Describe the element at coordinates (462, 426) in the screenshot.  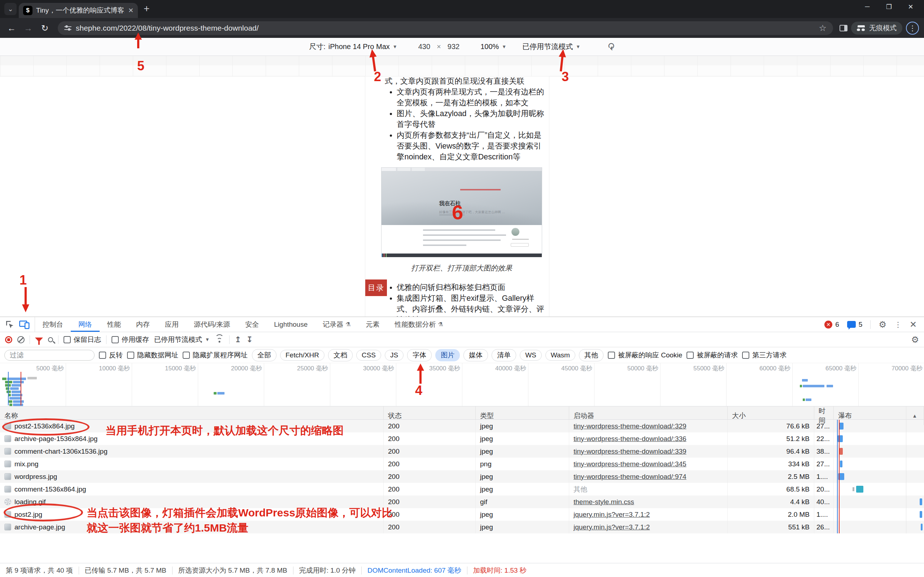
I see `table-row: post2-1536x864.jpg200jpegtiny-wordpress-…` at that location.